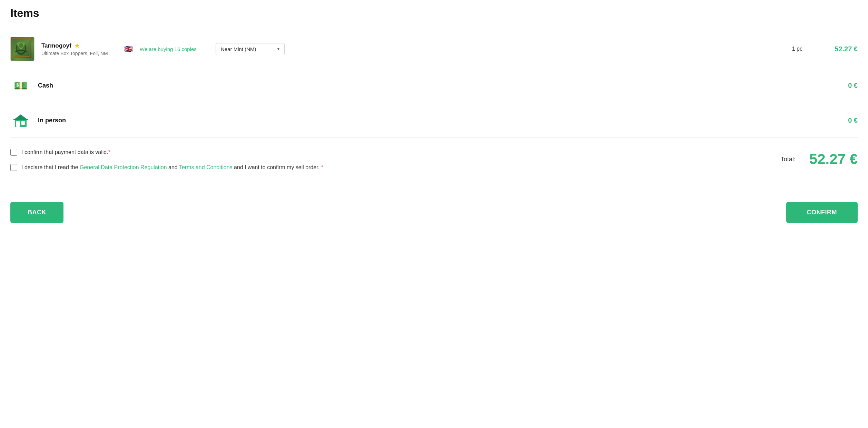  Describe the element at coordinates (427, 121) in the screenshot. I see `inperson-label: In person` at that location.